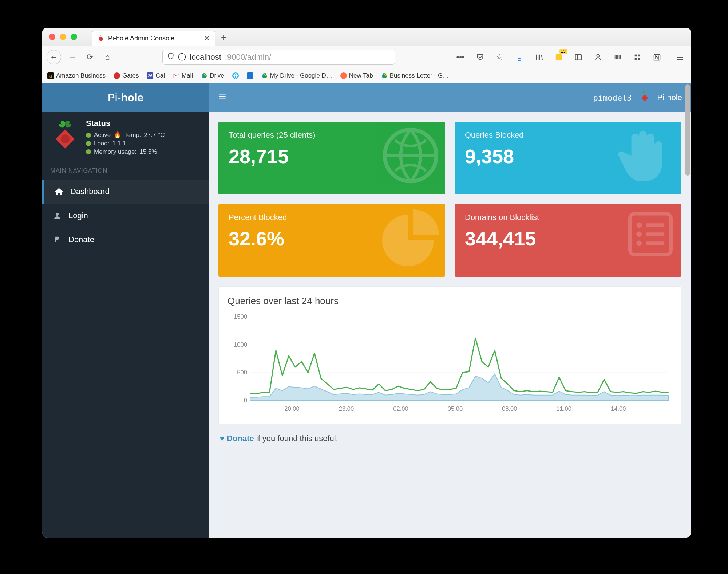 This screenshot has width=728, height=574. What do you see at coordinates (54, 57) in the screenshot?
I see `back-button: ←` at bounding box center [54, 57].